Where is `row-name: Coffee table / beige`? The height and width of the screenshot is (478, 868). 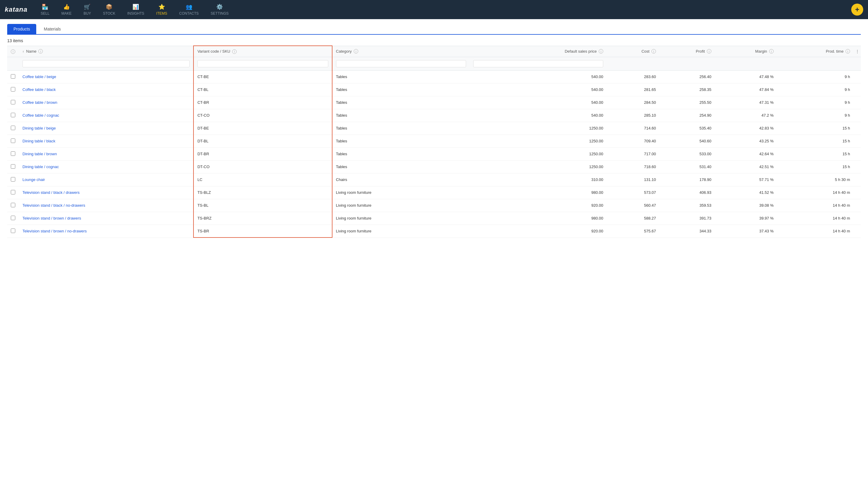 row-name: Coffee table / beige is located at coordinates (106, 77).